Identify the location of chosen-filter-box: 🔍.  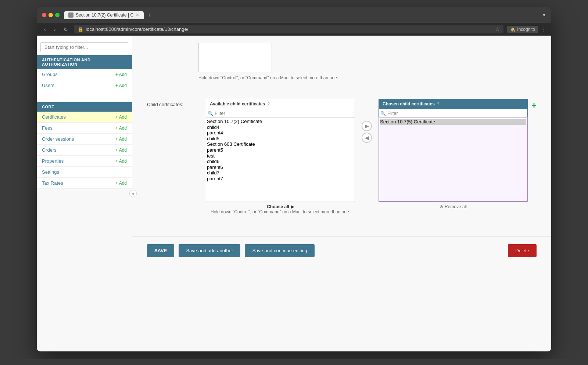
(453, 113).